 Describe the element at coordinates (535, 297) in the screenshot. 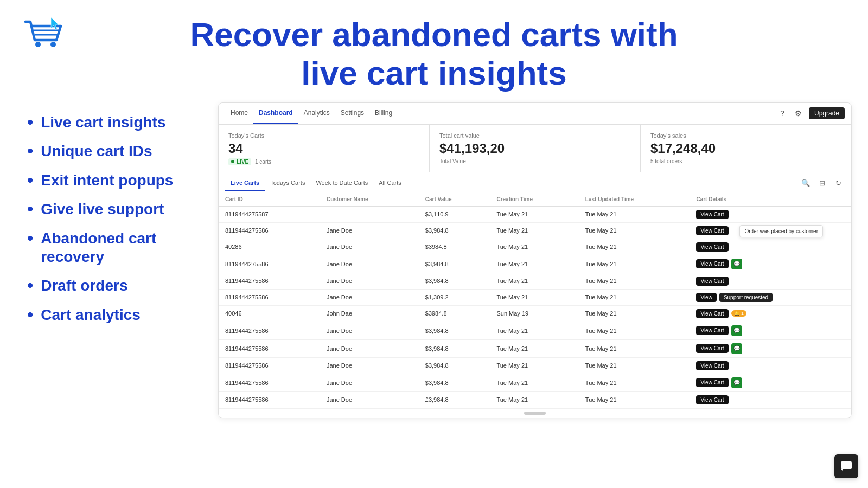

I see `table-row: 8119444275586 Jane Doe $1,309.2 Tue May …` at that location.